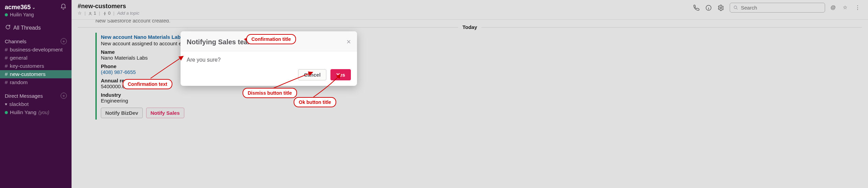 The height and width of the screenshot is (188, 868). Describe the element at coordinates (27, 28) in the screenshot. I see `all-threads-label: All Threads` at that location.